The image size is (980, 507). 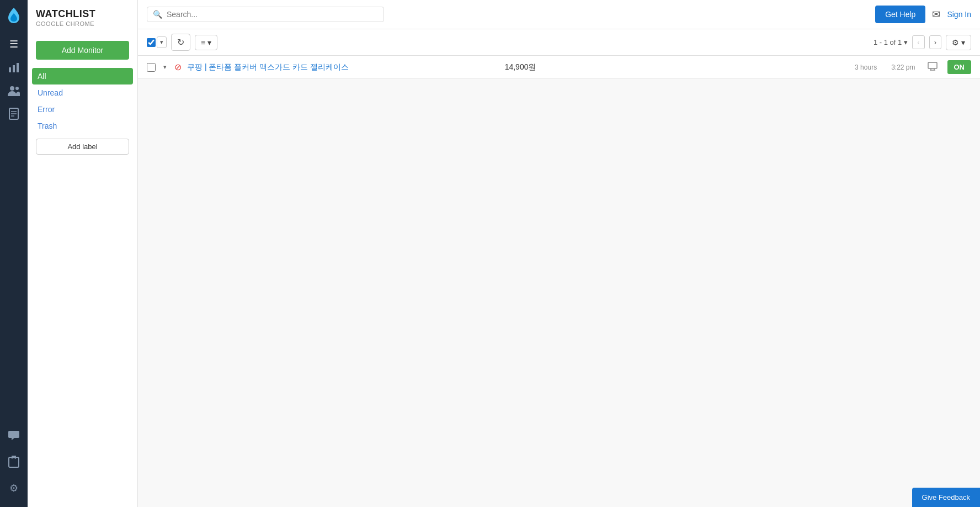 What do you see at coordinates (83, 101) in the screenshot?
I see `sidebar-nav: All Unread Error Trash` at bounding box center [83, 101].